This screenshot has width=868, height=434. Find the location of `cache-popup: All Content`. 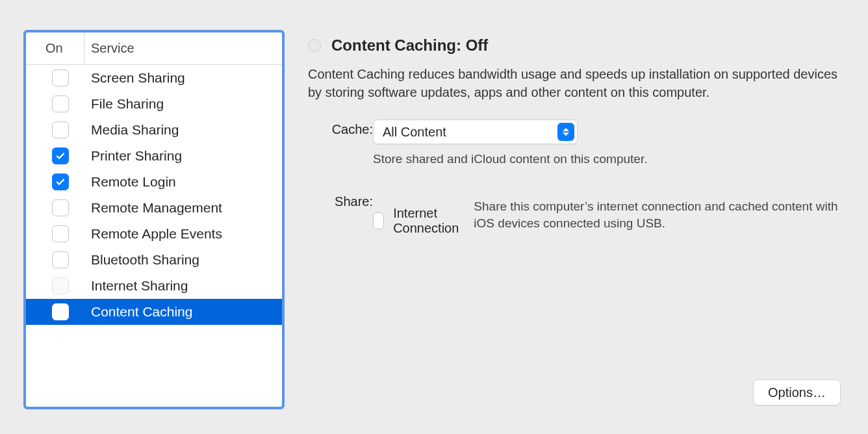

cache-popup: All Content is located at coordinates (476, 132).